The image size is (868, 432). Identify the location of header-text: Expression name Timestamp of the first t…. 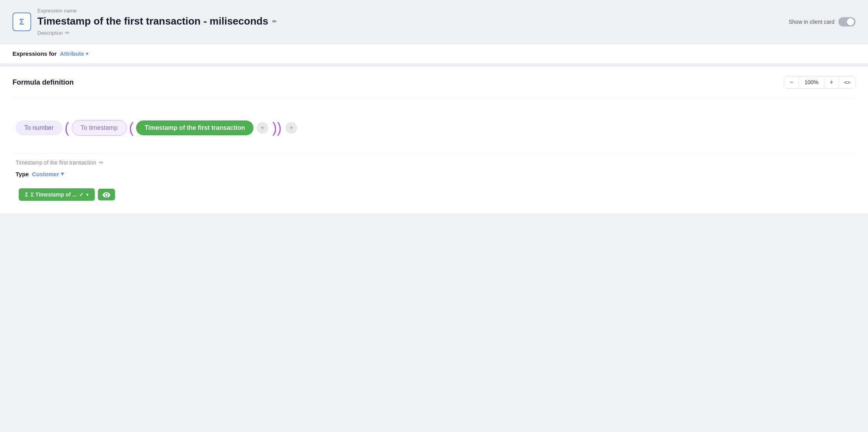
(157, 22).